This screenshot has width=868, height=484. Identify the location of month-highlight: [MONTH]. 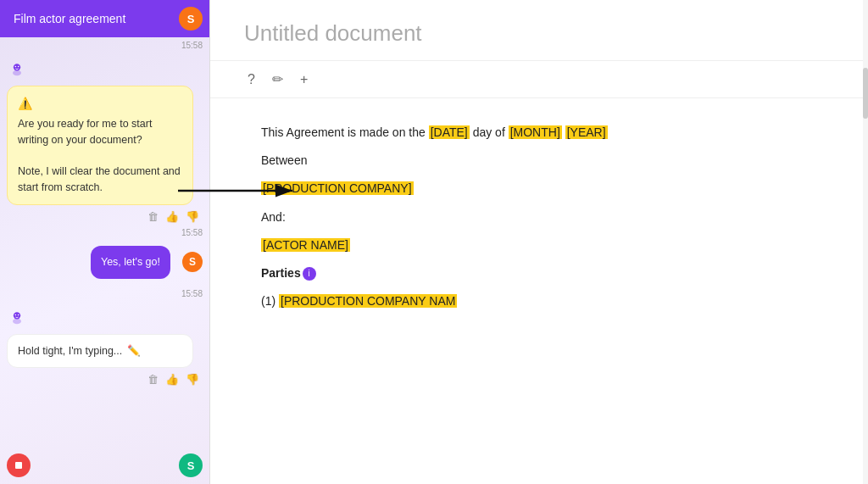
(536, 132).